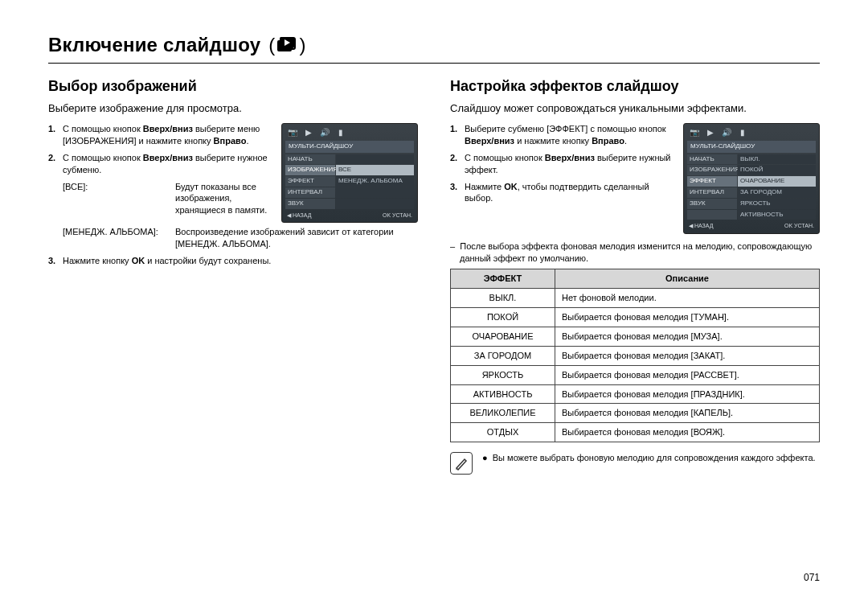 The image size is (868, 600). Describe the element at coordinates (563, 164) in the screenshot. I see `right-steps: 1. Выберите субменю [ЭФФЕКТ] с помощью к…` at that location.